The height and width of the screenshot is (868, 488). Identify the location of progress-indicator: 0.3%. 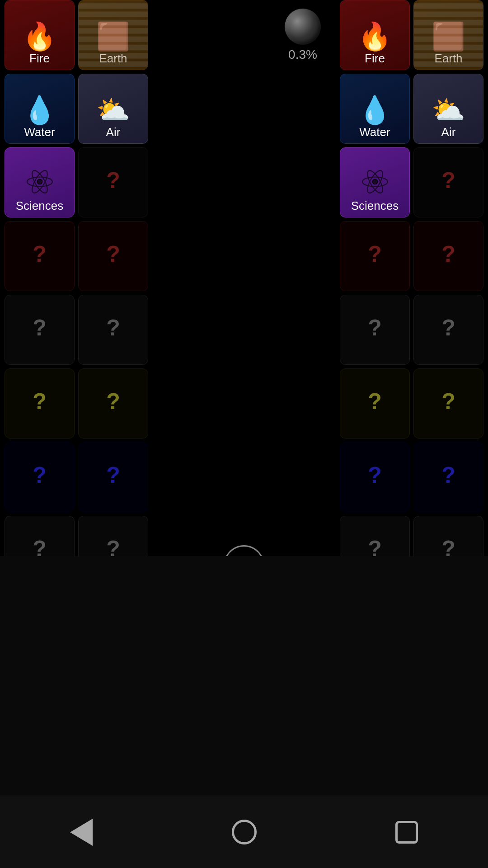
(303, 35).